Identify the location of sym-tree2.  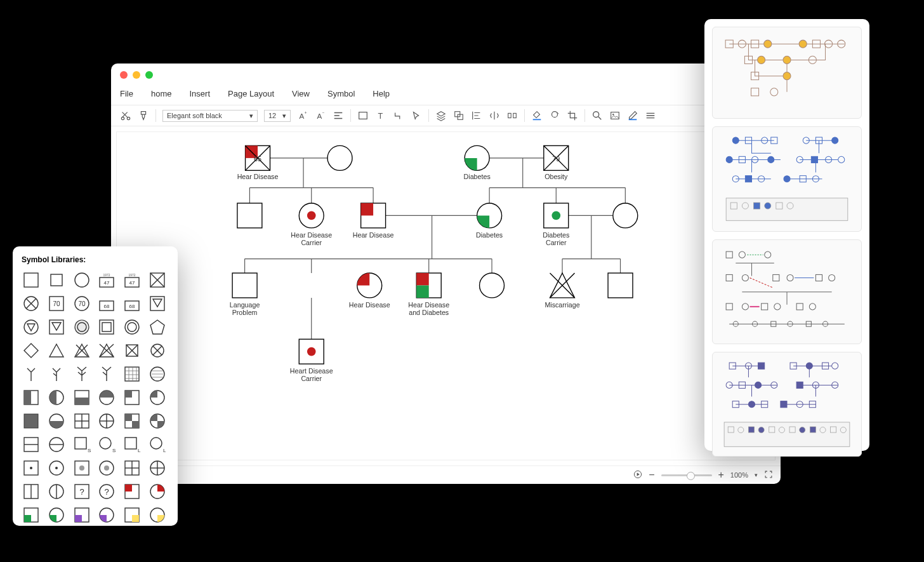
(56, 374).